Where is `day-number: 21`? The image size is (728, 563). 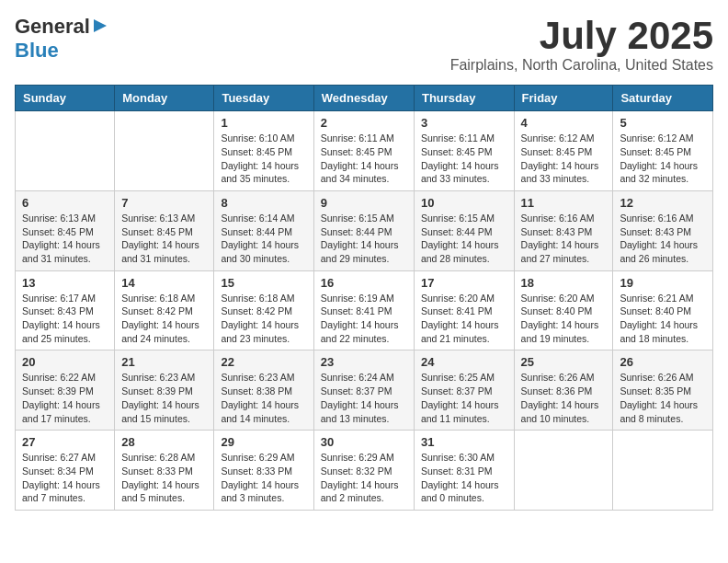
day-number: 21 is located at coordinates (164, 362).